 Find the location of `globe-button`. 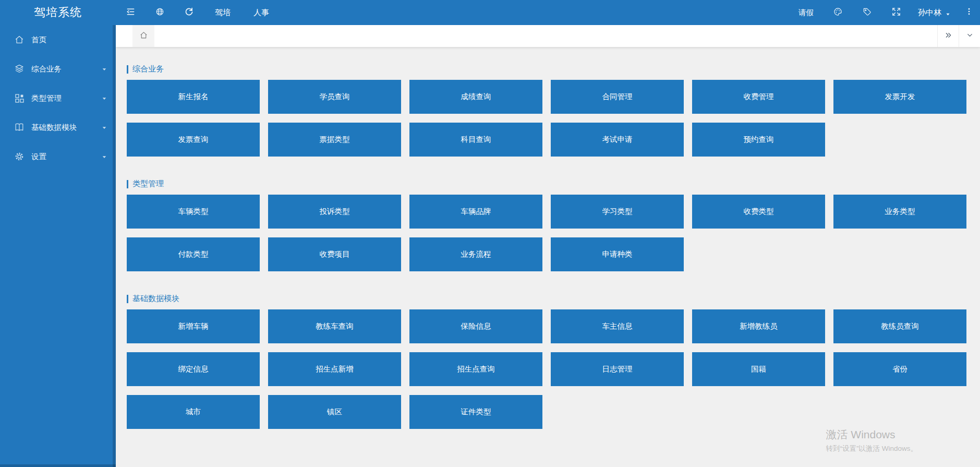

globe-button is located at coordinates (160, 13).